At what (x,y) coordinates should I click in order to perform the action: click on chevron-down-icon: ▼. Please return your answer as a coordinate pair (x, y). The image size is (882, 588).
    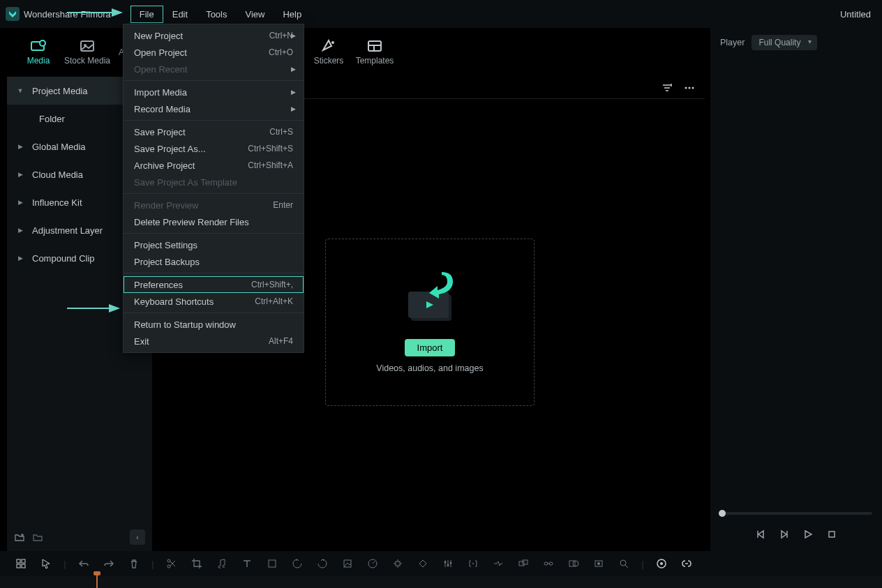
    Looking at the image, I should click on (20, 91).